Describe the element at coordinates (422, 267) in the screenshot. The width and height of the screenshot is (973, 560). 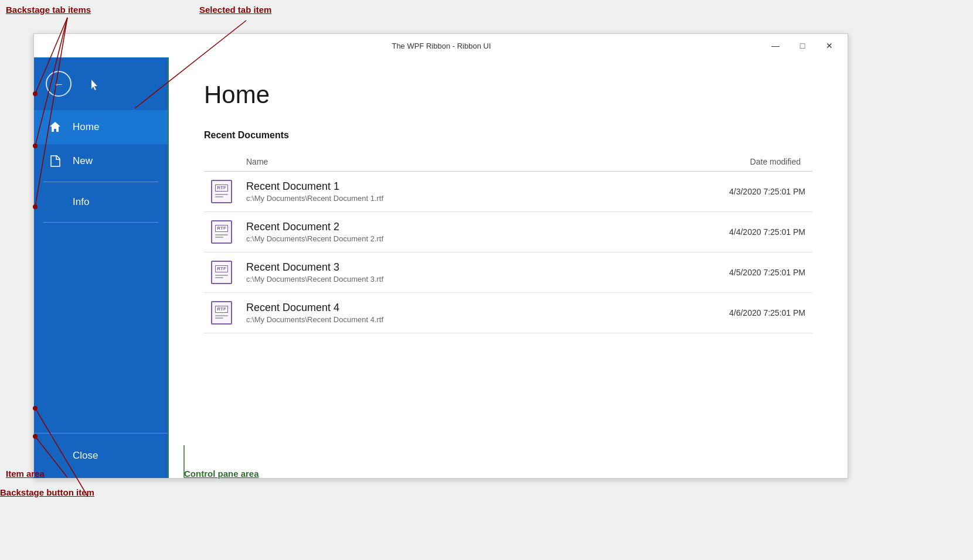
I see `doc-name: Recent Document 3` at that location.